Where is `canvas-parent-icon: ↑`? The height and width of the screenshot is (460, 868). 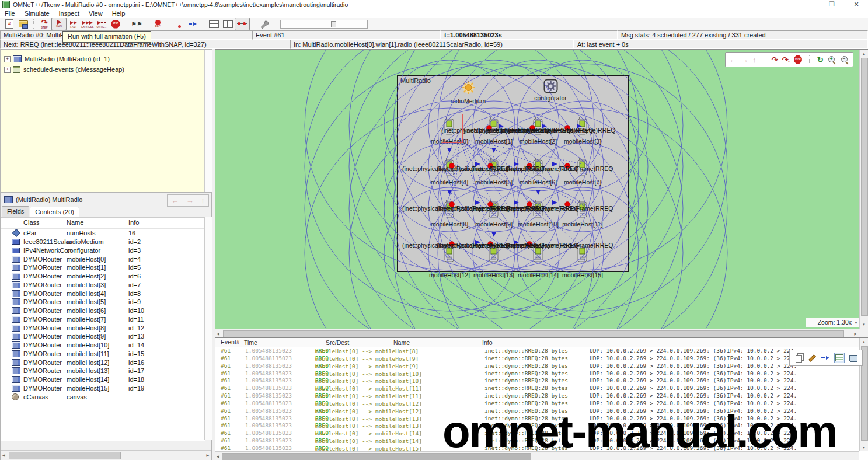 canvas-parent-icon: ↑ is located at coordinates (754, 60).